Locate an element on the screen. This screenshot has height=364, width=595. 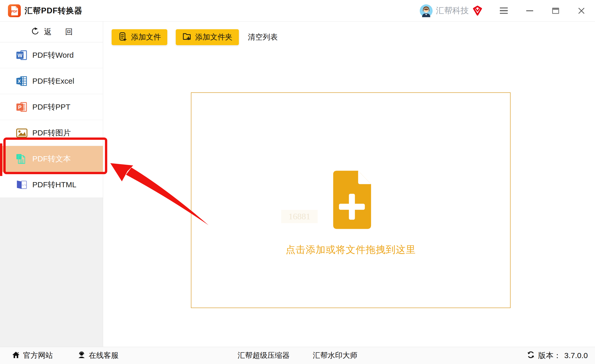
product-link-watermark: 汇帮水印大师 is located at coordinates (335, 356).